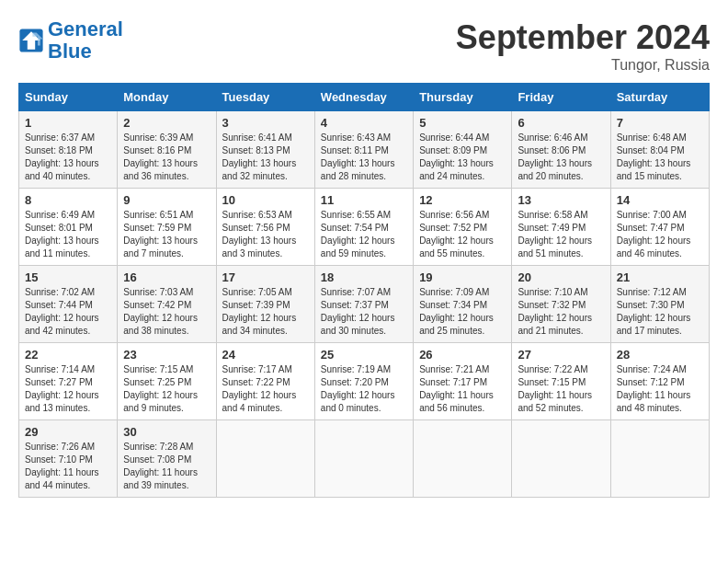  Describe the element at coordinates (166, 201) in the screenshot. I see `day-number: 9` at that location.